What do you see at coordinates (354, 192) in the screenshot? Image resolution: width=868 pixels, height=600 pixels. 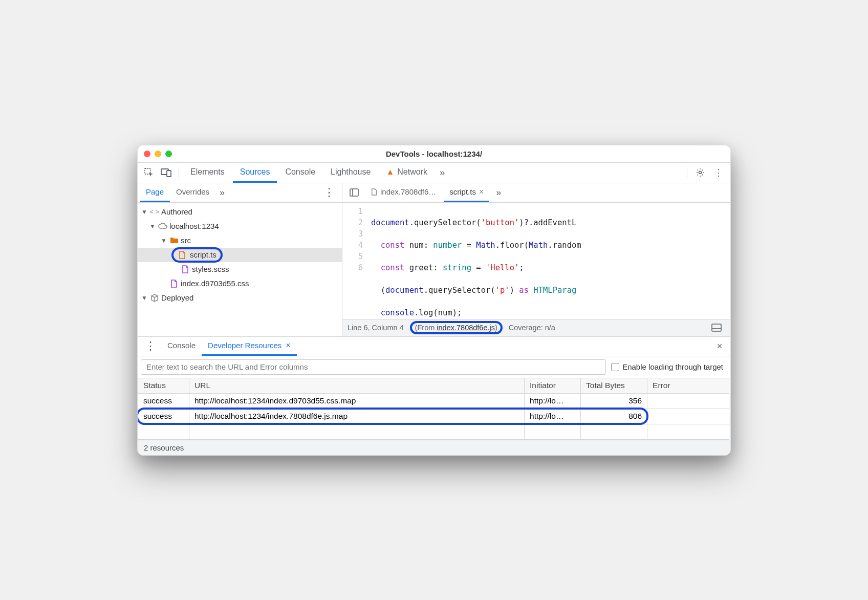 I see `toggle-navigator-icon` at bounding box center [354, 192].